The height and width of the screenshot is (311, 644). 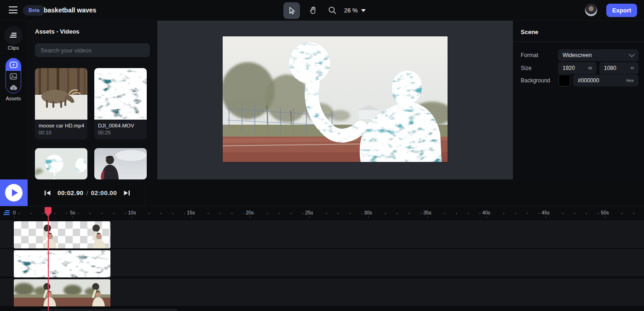 What do you see at coordinates (332, 10) in the screenshot?
I see `magnifier-icon` at bounding box center [332, 10].